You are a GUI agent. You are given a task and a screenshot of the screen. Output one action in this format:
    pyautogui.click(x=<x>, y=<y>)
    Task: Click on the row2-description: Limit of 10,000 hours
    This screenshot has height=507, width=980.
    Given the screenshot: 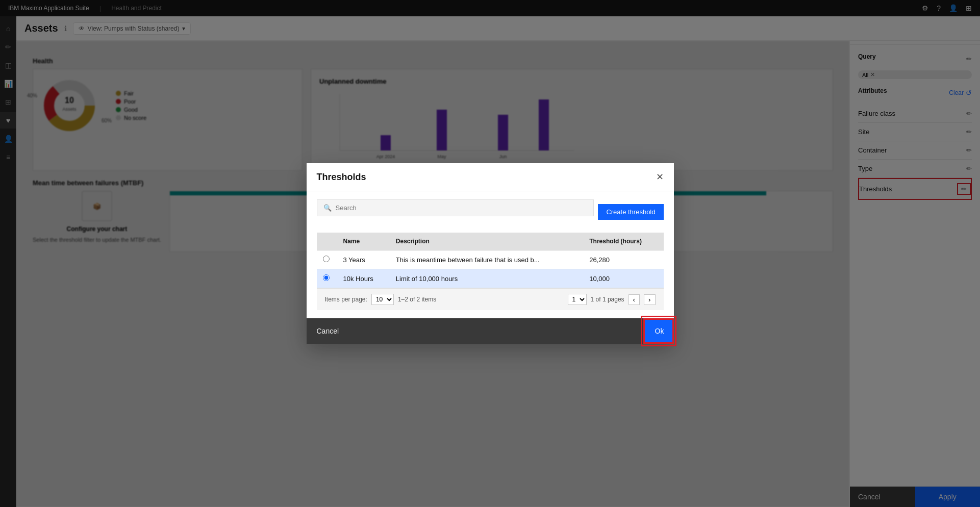 What is the action you would take?
    pyautogui.click(x=487, y=278)
    